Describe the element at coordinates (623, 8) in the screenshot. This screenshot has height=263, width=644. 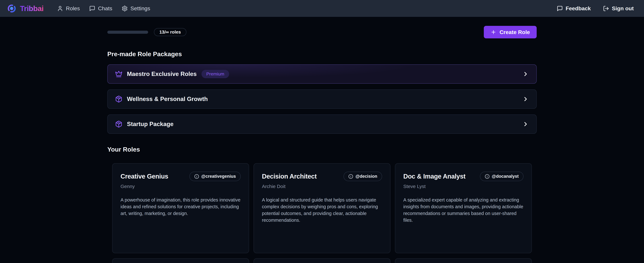
I see `nav-label: Sign out` at that location.